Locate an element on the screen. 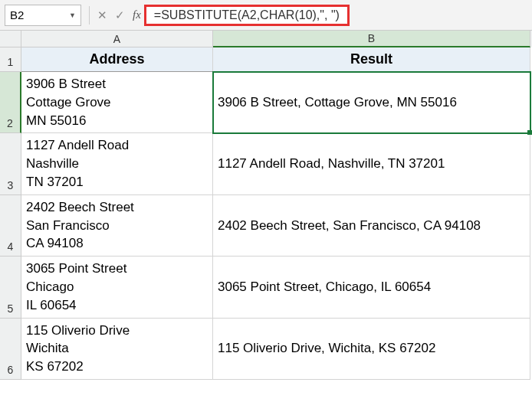 This screenshot has height=402, width=532. formula-bar-icons: ✕ ✓ fx is located at coordinates (120, 15).